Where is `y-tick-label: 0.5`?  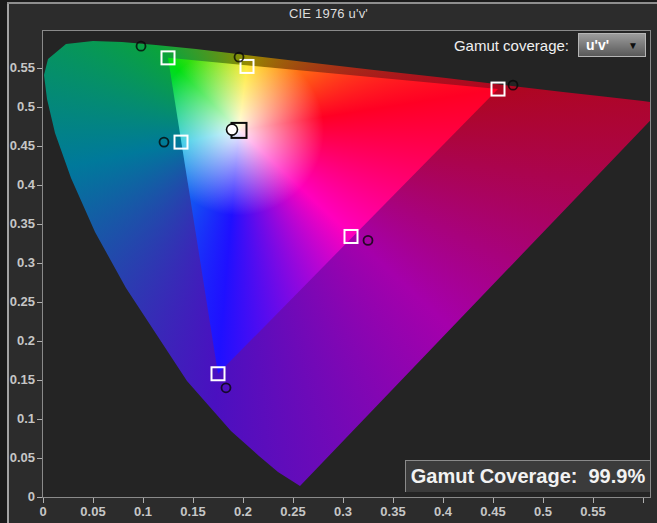 y-tick-label: 0.5 is located at coordinates (18, 106).